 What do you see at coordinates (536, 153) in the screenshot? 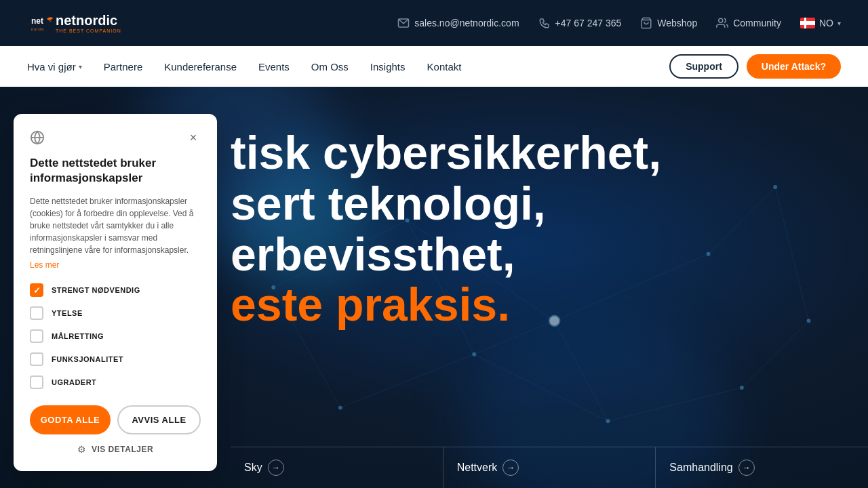
I see `hero-line-1: tisk cybersikkerhet,` at bounding box center [536, 153].